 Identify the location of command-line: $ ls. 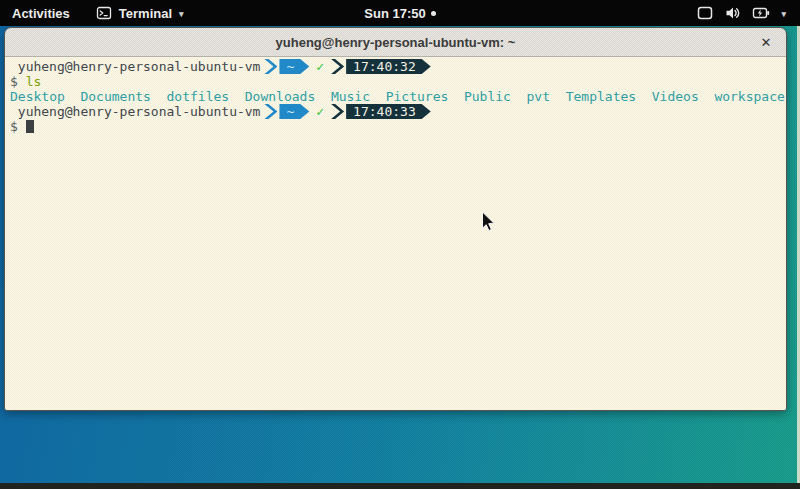
(396, 82).